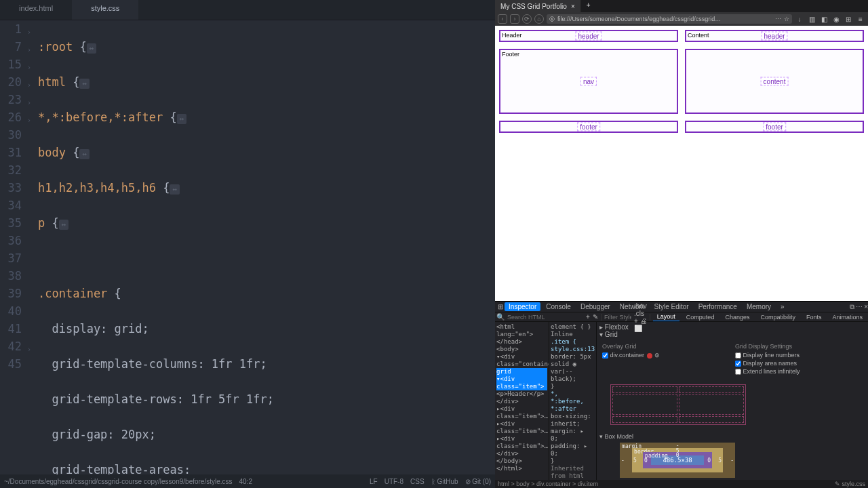 The image size is (868, 488). Describe the element at coordinates (527, 19) in the screenshot. I see `reload-button: ⟳` at that location.